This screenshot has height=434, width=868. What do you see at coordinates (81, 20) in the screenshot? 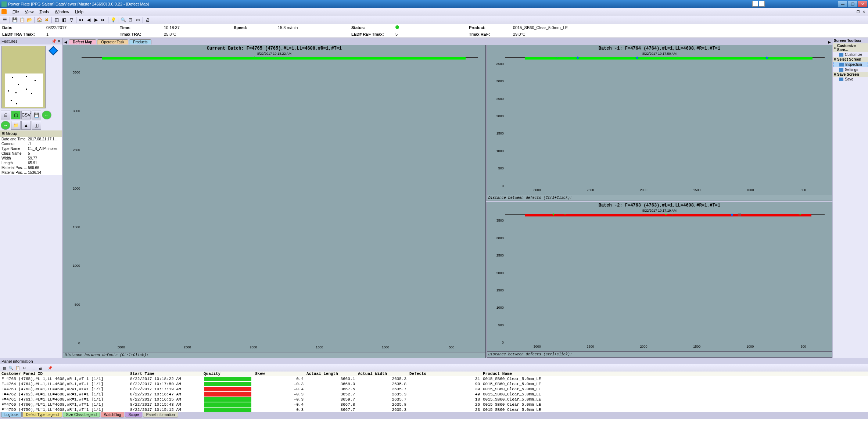
I see `first-icon: ⏮` at bounding box center [81, 20].